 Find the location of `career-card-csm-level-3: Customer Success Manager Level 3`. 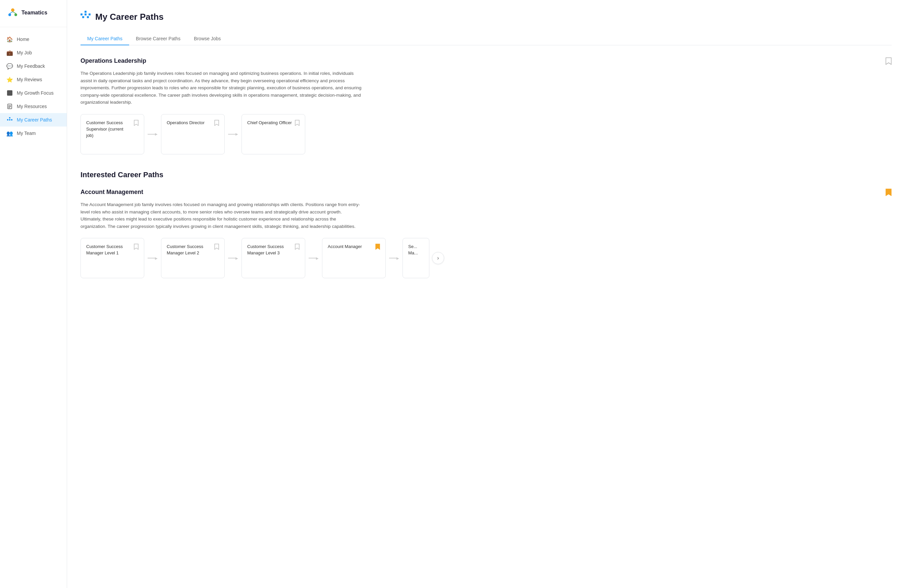

career-card-csm-level-3: Customer Success Manager Level 3 is located at coordinates (273, 258).